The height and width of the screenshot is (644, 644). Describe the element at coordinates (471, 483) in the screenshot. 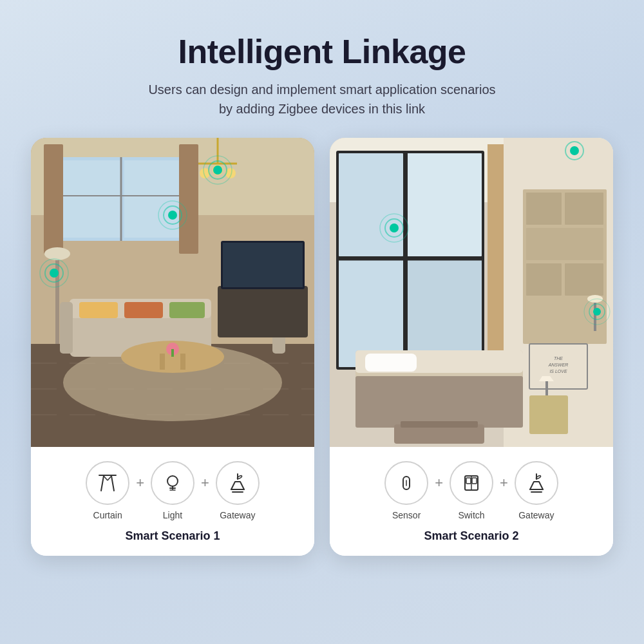

I see `switch-svg` at that location.